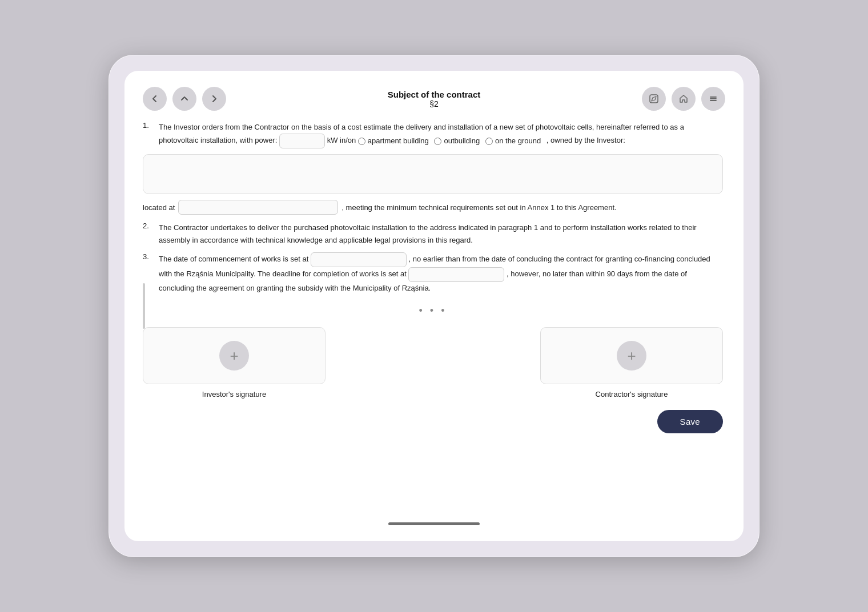  Describe the element at coordinates (434, 99) in the screenshot. I see `top-bar: Subject of the contract §2` at that location.